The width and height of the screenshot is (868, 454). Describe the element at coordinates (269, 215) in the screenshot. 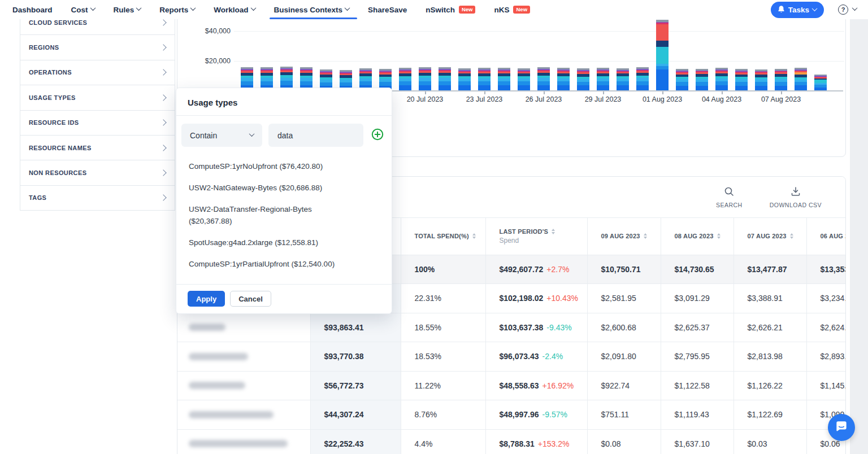

I see `usage-type-option: USW2-DataTransfer-Regional-Bytes ($20,36…` at that location.